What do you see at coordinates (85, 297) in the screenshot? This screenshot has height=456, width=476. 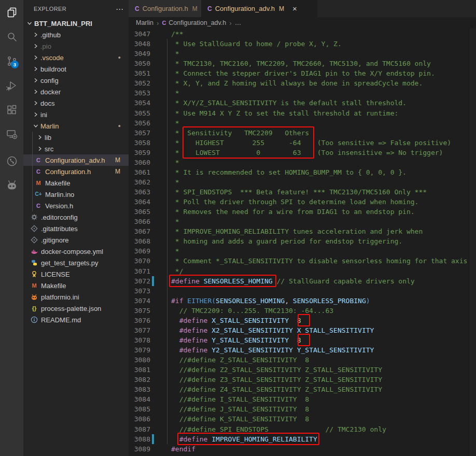 I see `tree-item-label: platformio.ini` at bounding box center [85, 297].